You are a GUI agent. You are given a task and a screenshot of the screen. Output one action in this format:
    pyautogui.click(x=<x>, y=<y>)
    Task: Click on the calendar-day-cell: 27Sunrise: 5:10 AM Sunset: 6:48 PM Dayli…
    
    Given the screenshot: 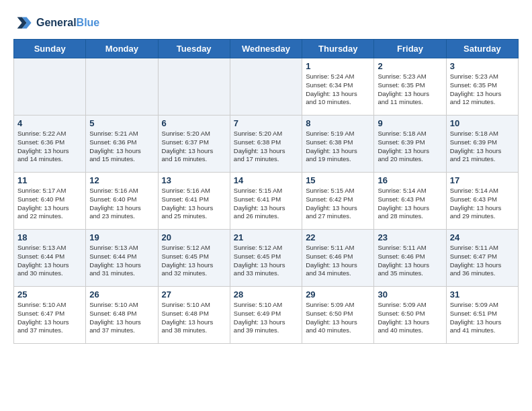 What is the action you would take?
    pyautogui.click(x=193, y=316)
    